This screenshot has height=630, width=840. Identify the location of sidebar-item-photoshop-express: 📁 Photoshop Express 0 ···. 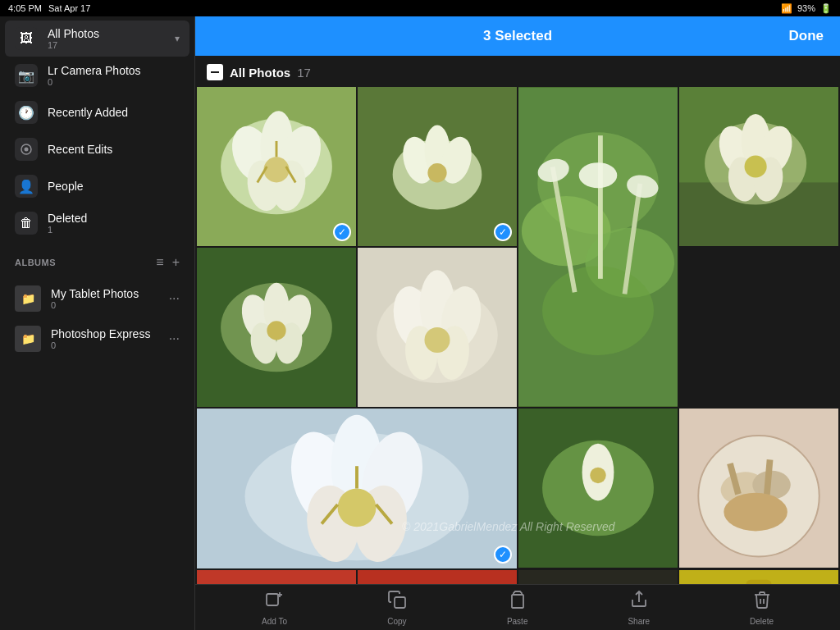
(97, 339).